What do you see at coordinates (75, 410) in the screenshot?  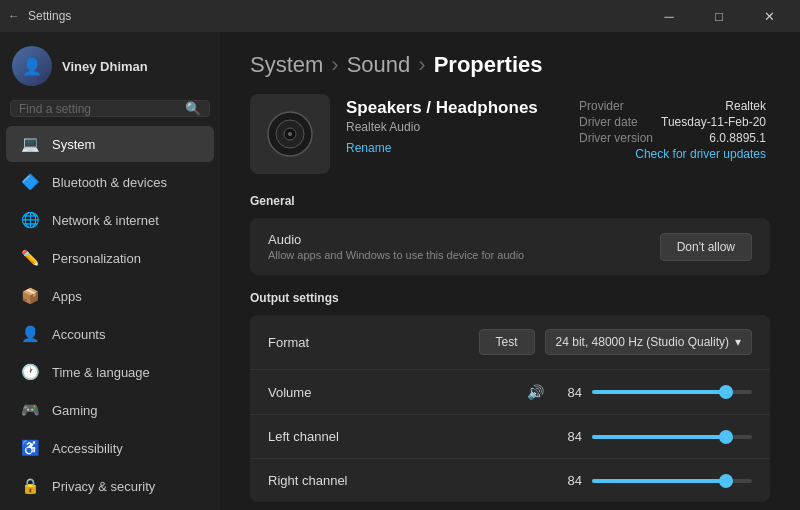 I see `sidebar-label-gaming: Gaming` at bounding box center [75, 410].